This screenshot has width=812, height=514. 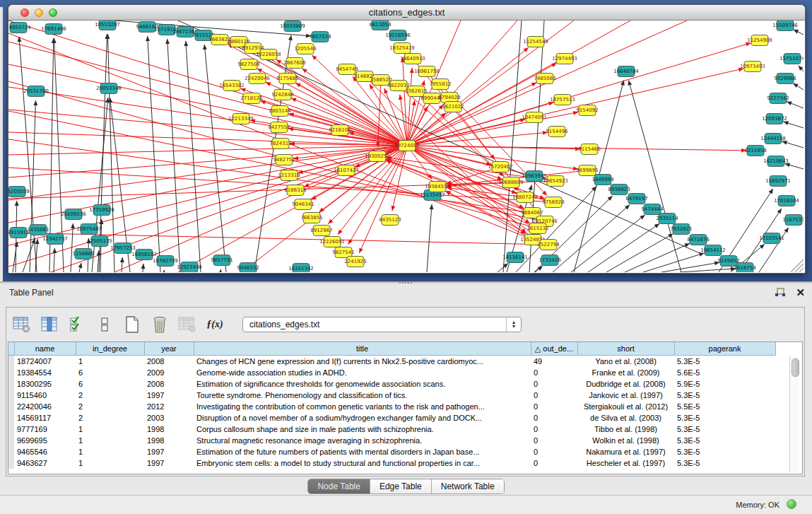 I want to click on column-header-name: name, so click(x=45, y=349).